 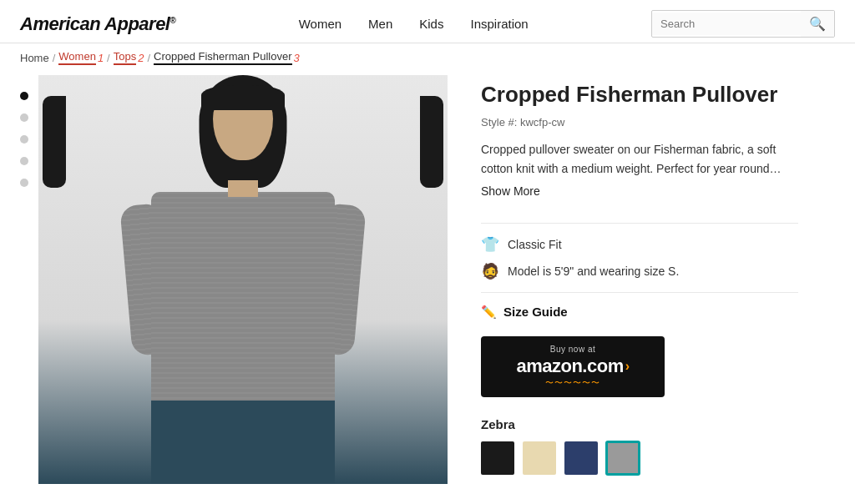 What do you see at coordinates (640, 95) in the screenshot?
I see `product-title: Cropped Fisherman Pullover` at bounding box center [640, 95].